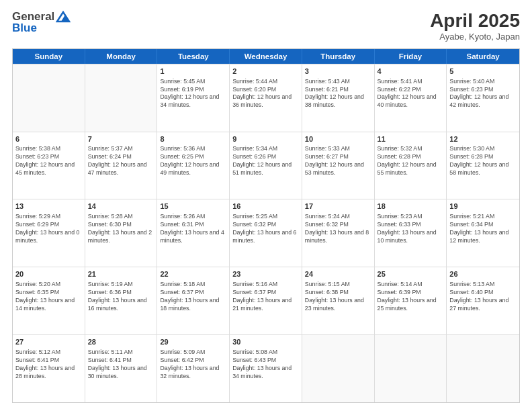  I want to click on day-detail: Sunrise: 5:37 AM Sunset: 6:24 PM Dayligh…, so click(121, 161).